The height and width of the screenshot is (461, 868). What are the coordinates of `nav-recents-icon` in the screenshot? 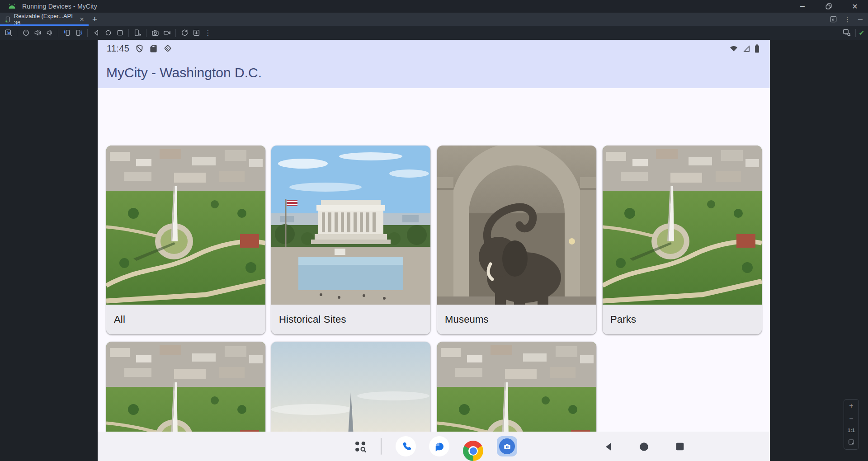 It's located at (680, 447).